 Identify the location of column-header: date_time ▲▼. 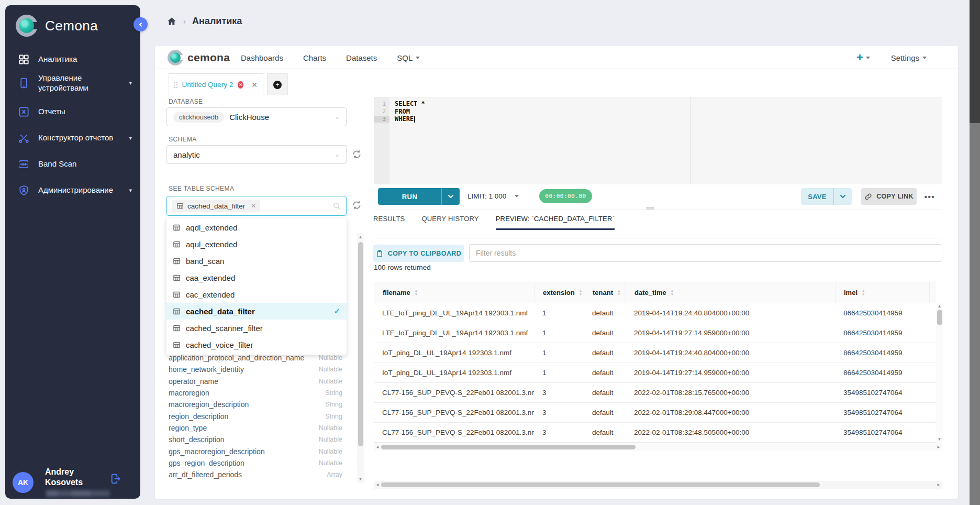
(730, 292).